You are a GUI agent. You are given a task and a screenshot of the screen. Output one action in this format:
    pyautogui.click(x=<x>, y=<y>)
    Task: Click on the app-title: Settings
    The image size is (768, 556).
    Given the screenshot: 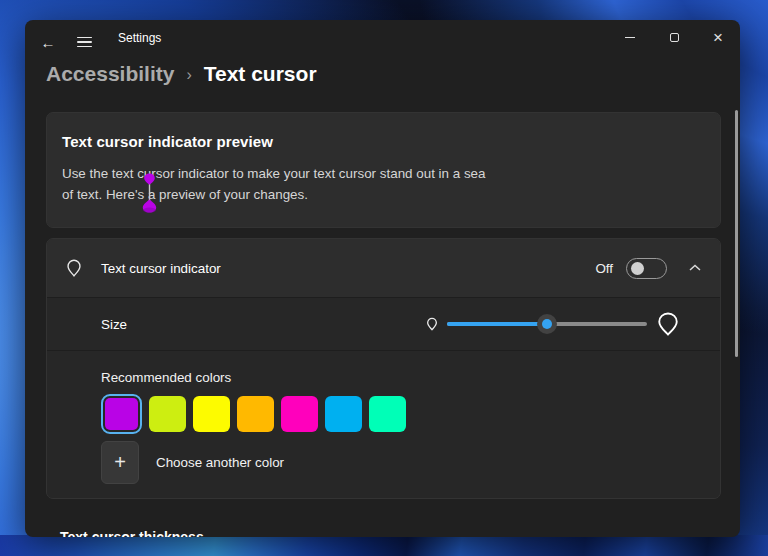 What is the action you would take?
    pyautogui.click(x=140, y=38)
    